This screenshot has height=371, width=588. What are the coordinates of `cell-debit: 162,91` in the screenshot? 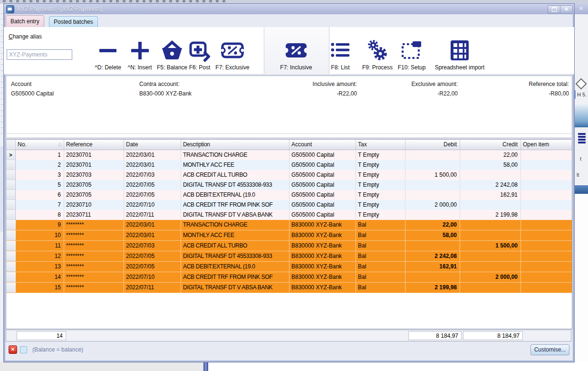 It's located at (433, 267).